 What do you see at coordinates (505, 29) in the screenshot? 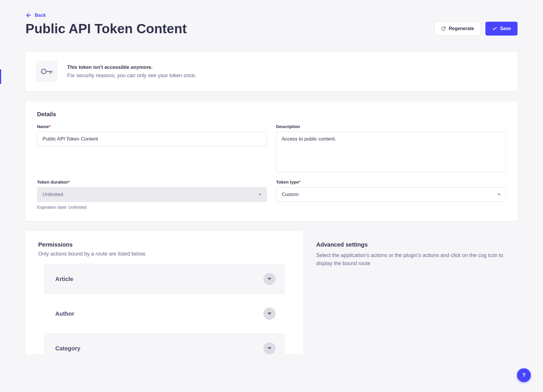
I see `save-label: Save` at bounding box center [505, 29].